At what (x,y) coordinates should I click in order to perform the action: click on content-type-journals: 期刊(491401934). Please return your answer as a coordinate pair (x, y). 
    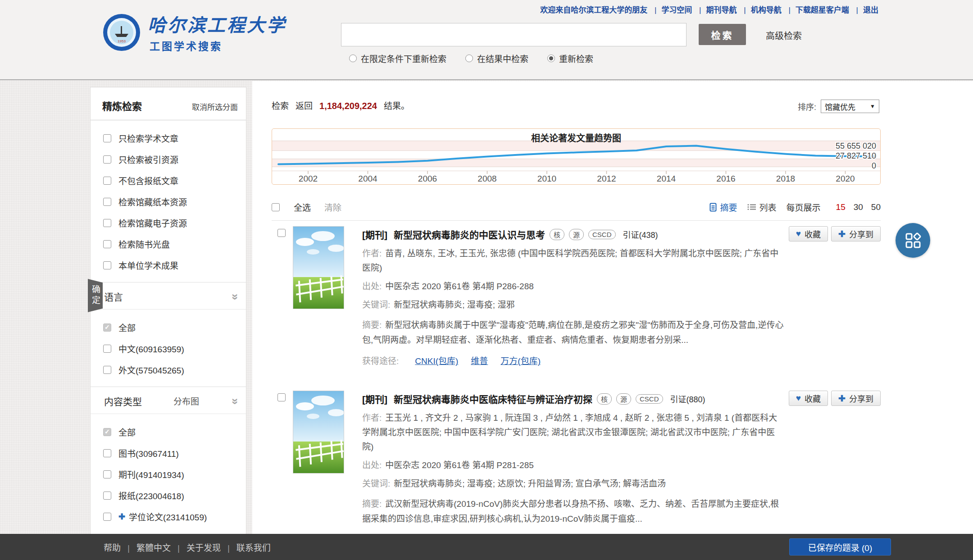
    Looking at the image, I should click on (168, 474).